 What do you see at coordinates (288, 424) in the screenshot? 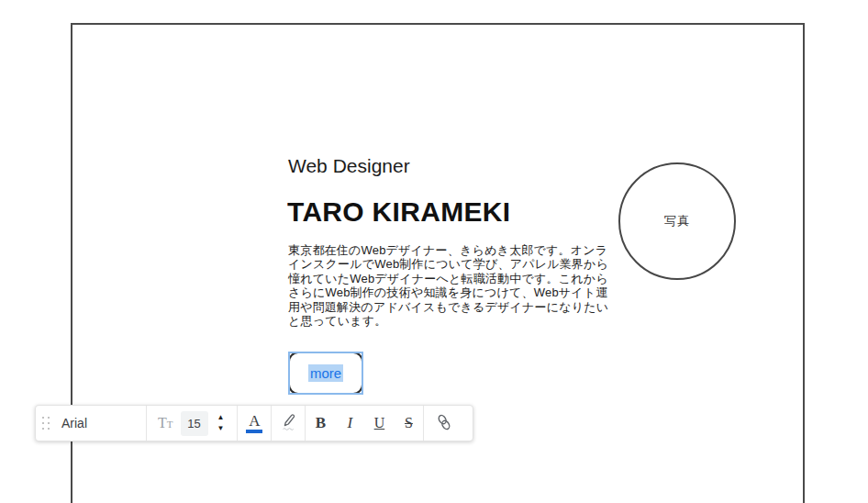
I see `highlighter-pen-icon` at bounding box center [288, 424].